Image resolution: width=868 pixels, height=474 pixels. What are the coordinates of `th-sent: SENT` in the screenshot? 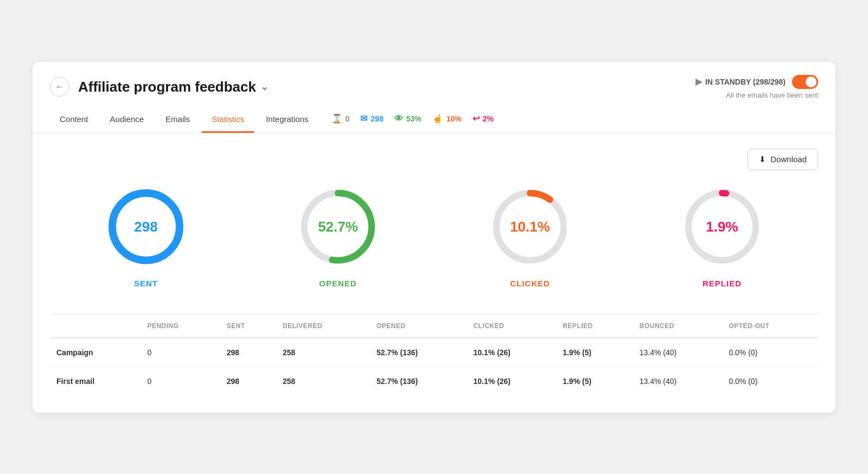 It's located at (248, 326).